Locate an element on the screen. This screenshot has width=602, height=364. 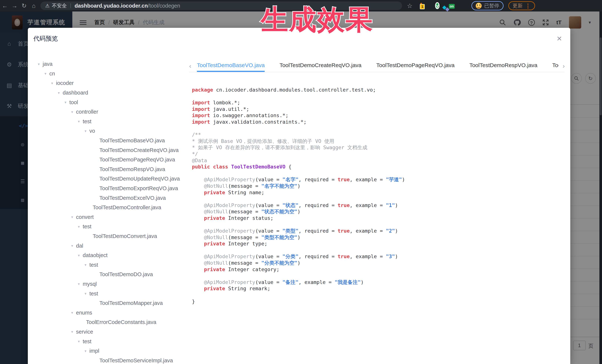
tree-node-label: dashboard is located at coordinates (75, 93).